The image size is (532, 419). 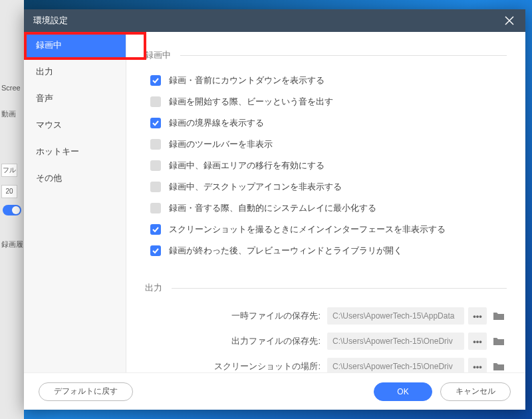 I want to click on option-row: 録画が終わった後、プレビューウィンドとライブラリが開く, so click(x=326, y=251).